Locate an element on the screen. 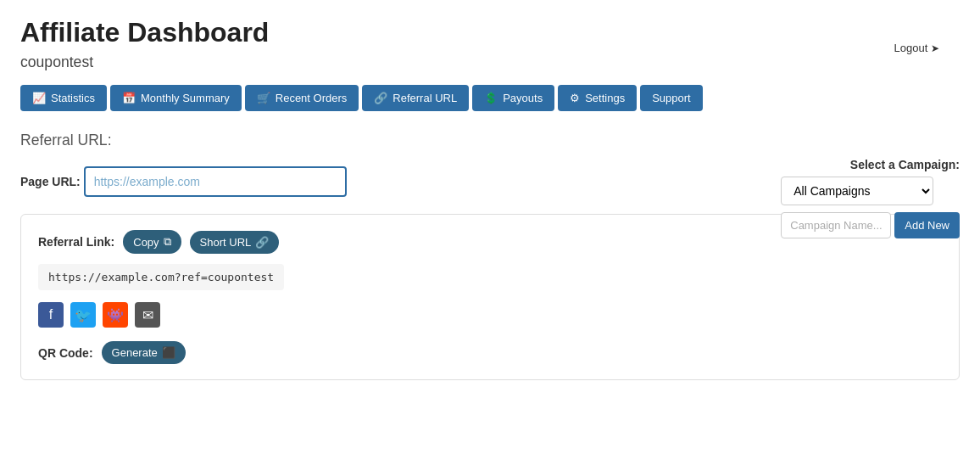 Image resolution: width=980 pixels, height=471 pixels. campaign-select: All Campaigns is located at coordinates (857, 191).